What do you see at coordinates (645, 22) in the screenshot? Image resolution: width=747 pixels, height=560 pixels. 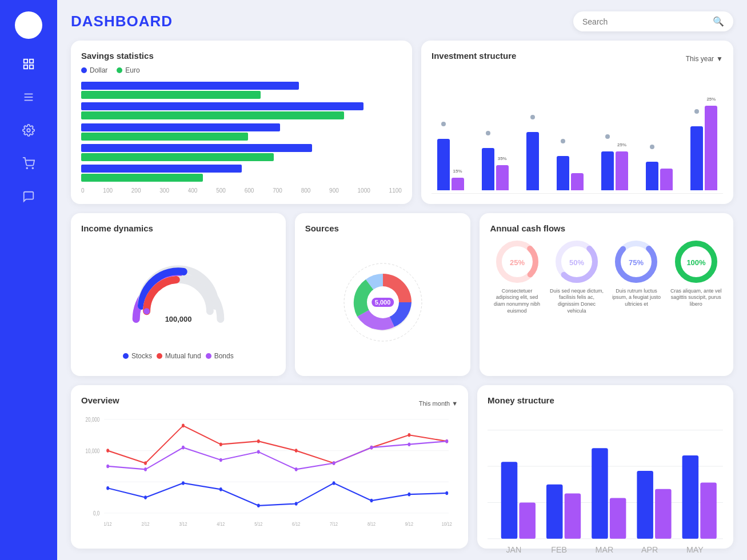 I see `search-input` at bounding box center [645, 22].